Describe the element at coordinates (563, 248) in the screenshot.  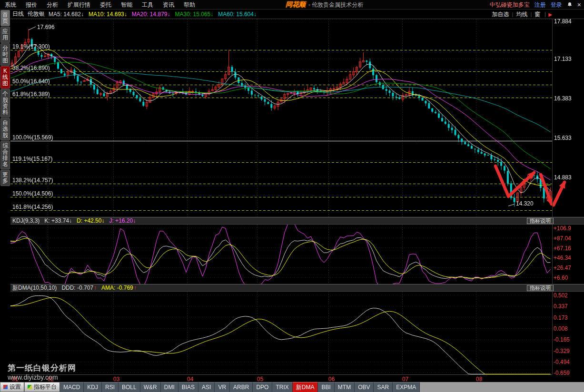
I see `kdj-axis-label: +67.16` at that location.